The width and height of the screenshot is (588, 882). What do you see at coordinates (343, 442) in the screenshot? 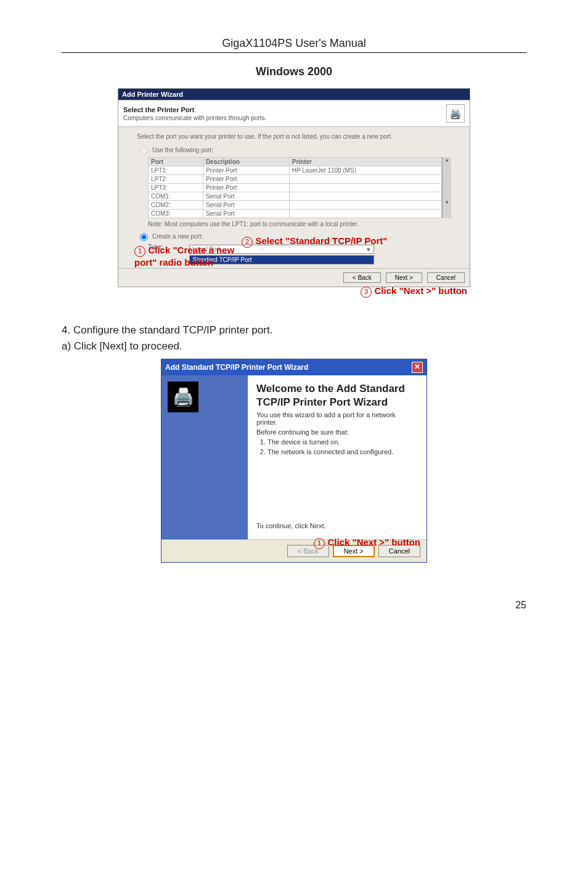
I see `prereq-1: The device is turned on.` at bounding box center [343, 442].